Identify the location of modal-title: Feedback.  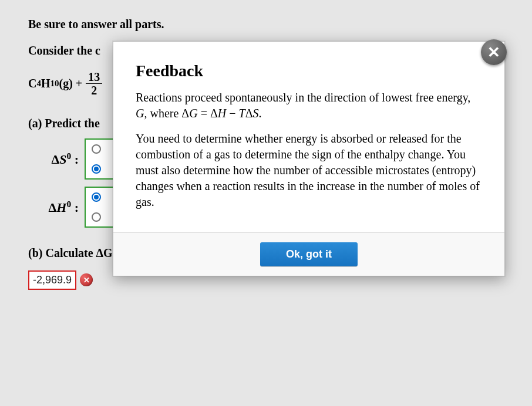
(309, 71).